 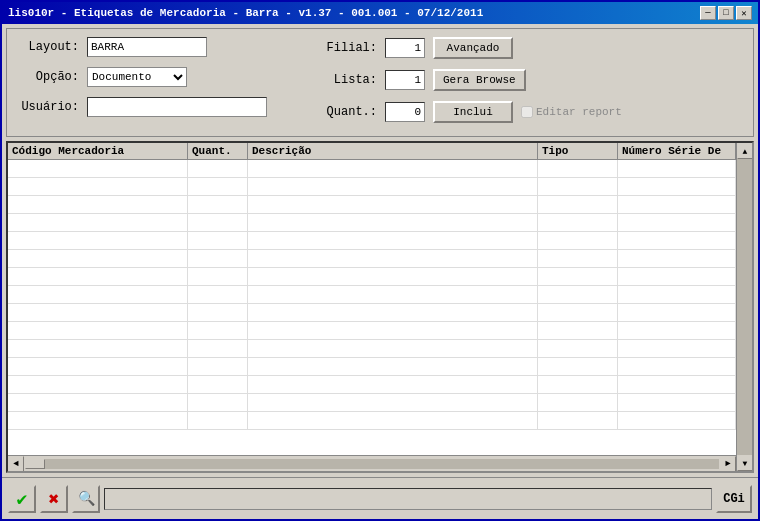 What do you see at coordinates (480, 80) in the screenshot?
I see `gera-browse-button: Gera Browse` at bounding box center [480, 80].